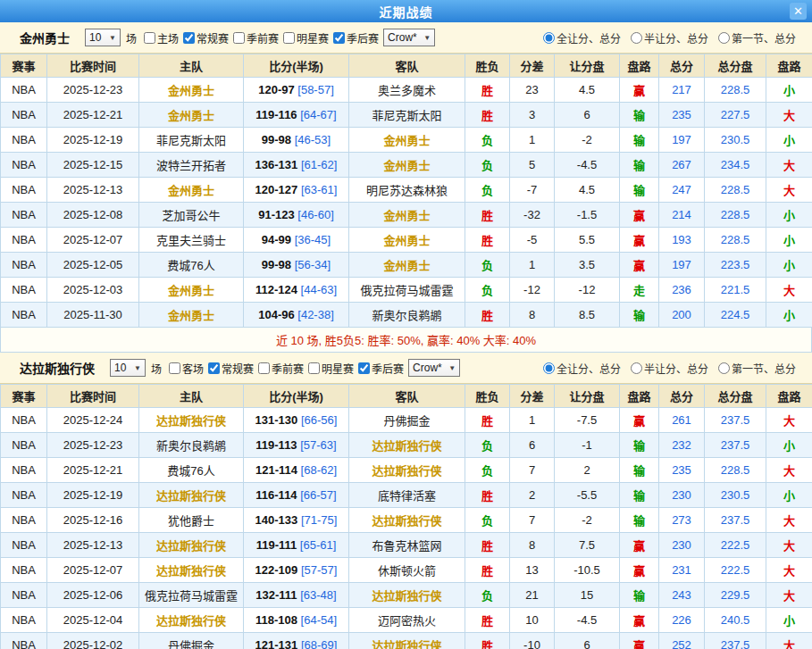  Describe the element at coordinates (160, 37) in the screenshot. I see `filter-option: 主场` at that location.